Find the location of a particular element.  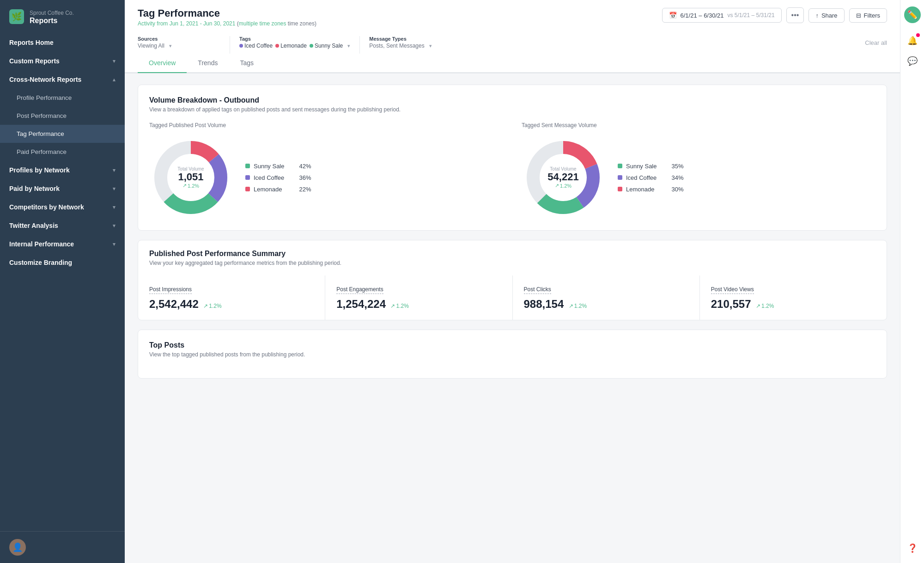

sidebar-item-cross-network: Cross-Network Reports ▴ is located at coordinates (62, 80).